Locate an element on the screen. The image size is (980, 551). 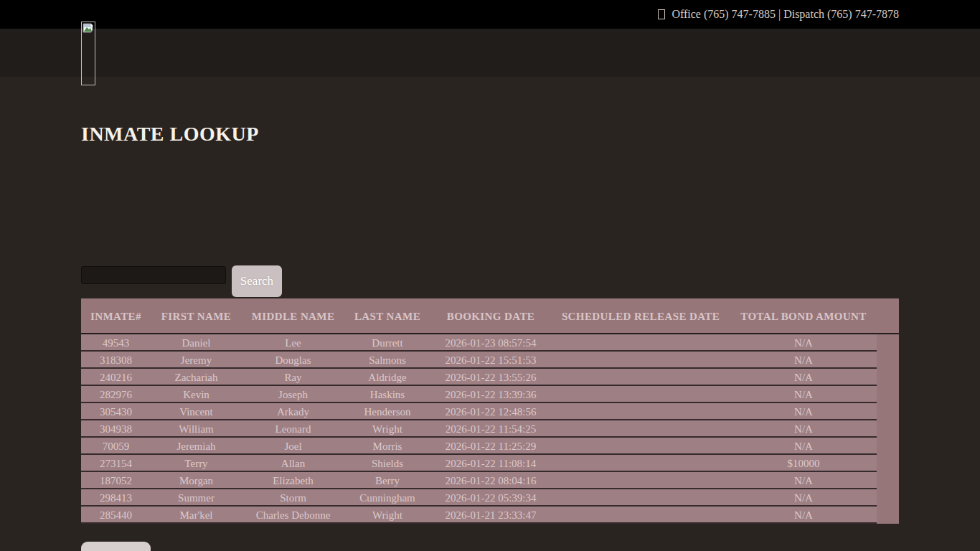
header-booking-date: BOOKING DATE is located at coordinates (491, 316).